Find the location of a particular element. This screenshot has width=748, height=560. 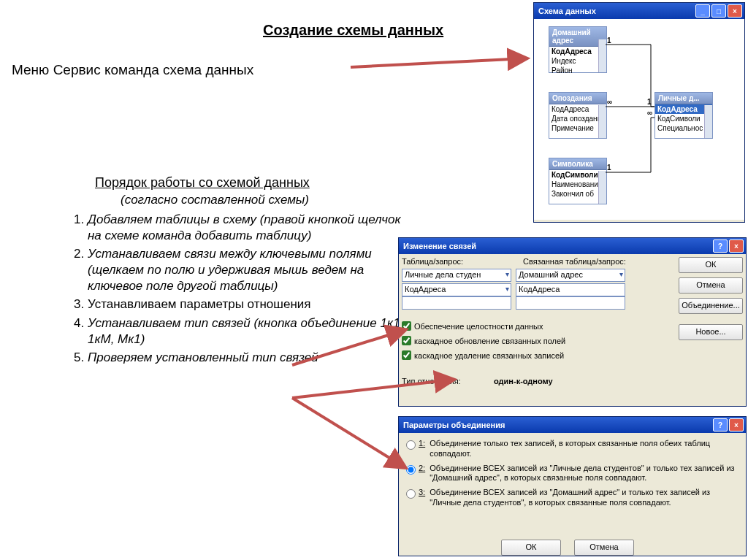

check-cascade-delete: каскадное удаление связанных записей is located at coordinates (483, 355).